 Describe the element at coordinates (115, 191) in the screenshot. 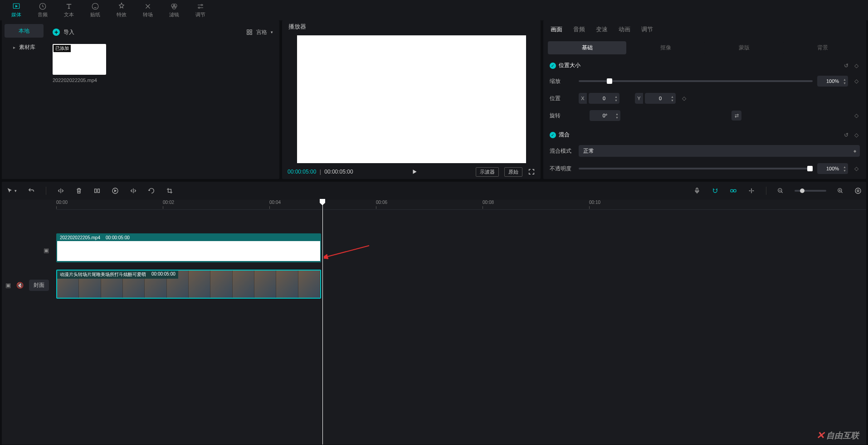

I see `reverse-button` at that location.